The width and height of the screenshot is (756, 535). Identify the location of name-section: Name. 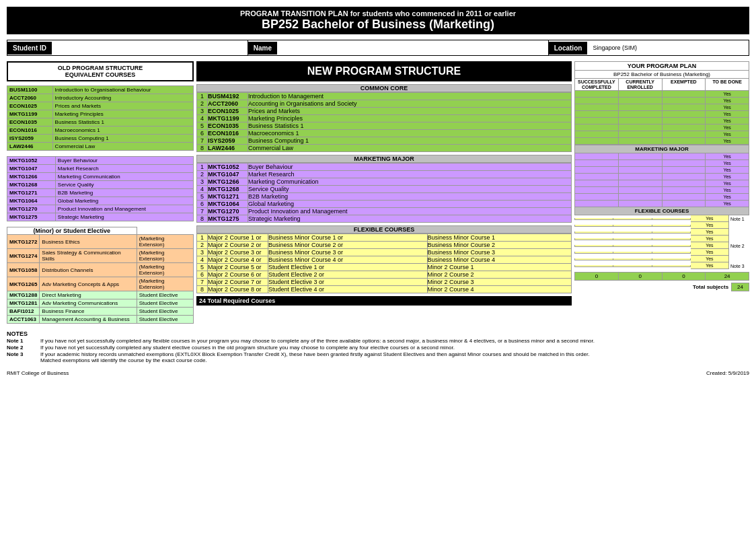
(398, 48).